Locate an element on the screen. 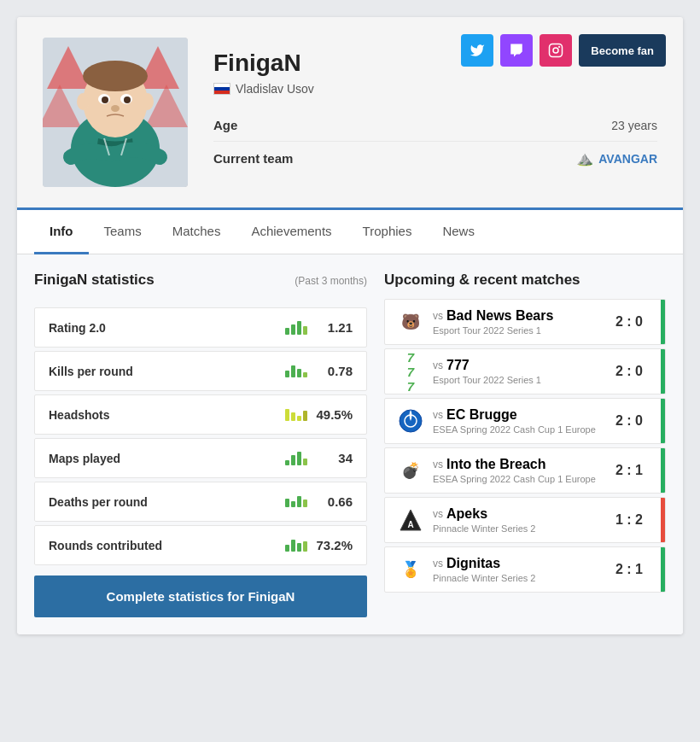 Image resolution: width=700 pixels, height=742 pixels. tab-info: Info is located at coordinates (61, 232).